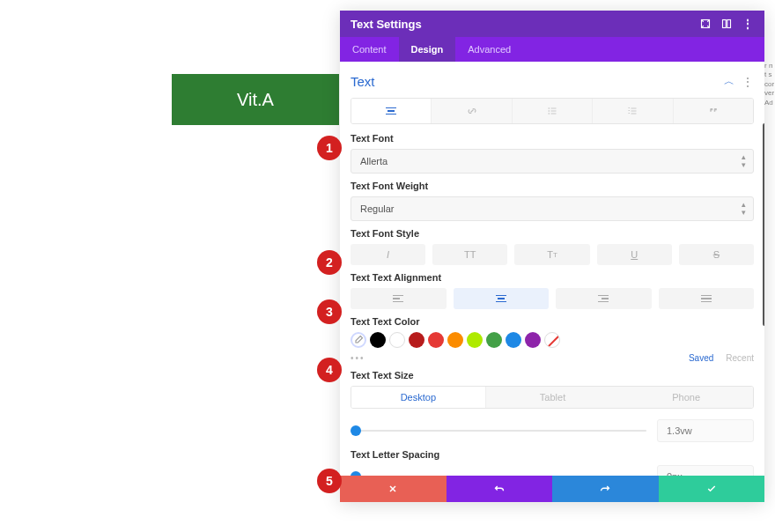 The height and width of the screenshot is (532, 775). I want to click on swatch-darkred, so click(417, 340).